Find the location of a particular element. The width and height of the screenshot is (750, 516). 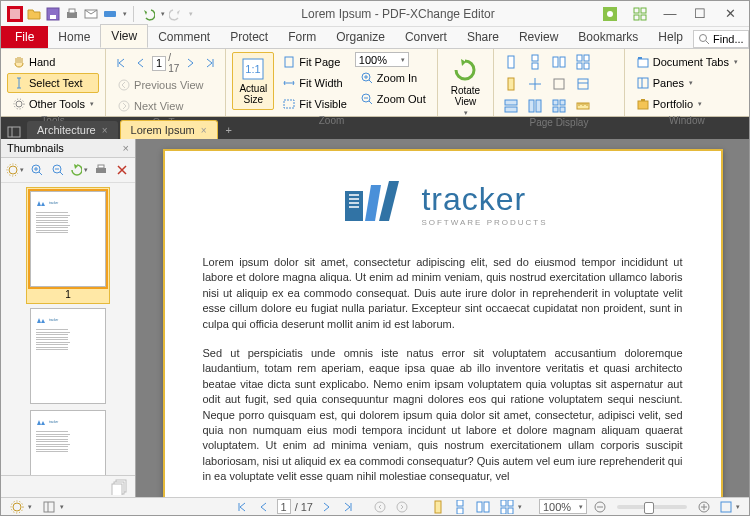

sidebar-toggle-icon is located at coordinates (14, 132).